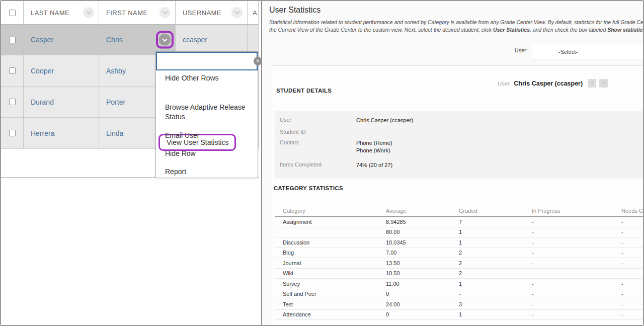  Describe the element at coordinates (209, 112) in the screenshot. I see `menu-item-browse-adaptive-release: Browse Adaptive Release Status` at that location.